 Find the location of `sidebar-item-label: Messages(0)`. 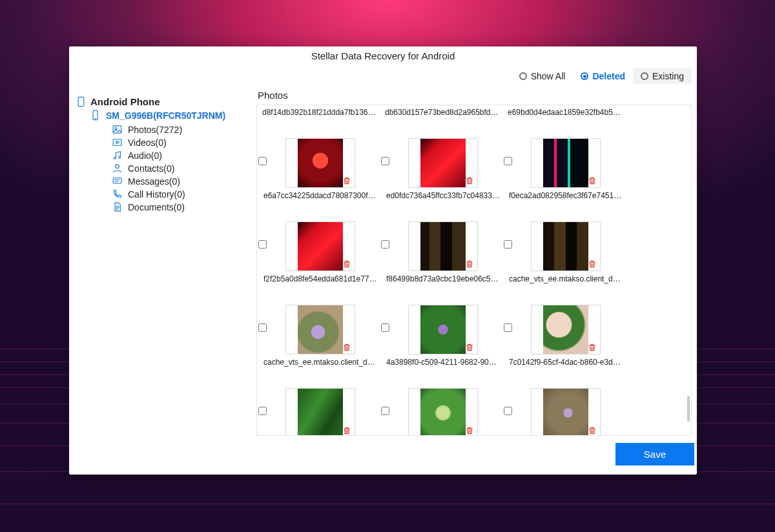

sidebar-item-label: Messages(0) is located at coordinates (154, 181).